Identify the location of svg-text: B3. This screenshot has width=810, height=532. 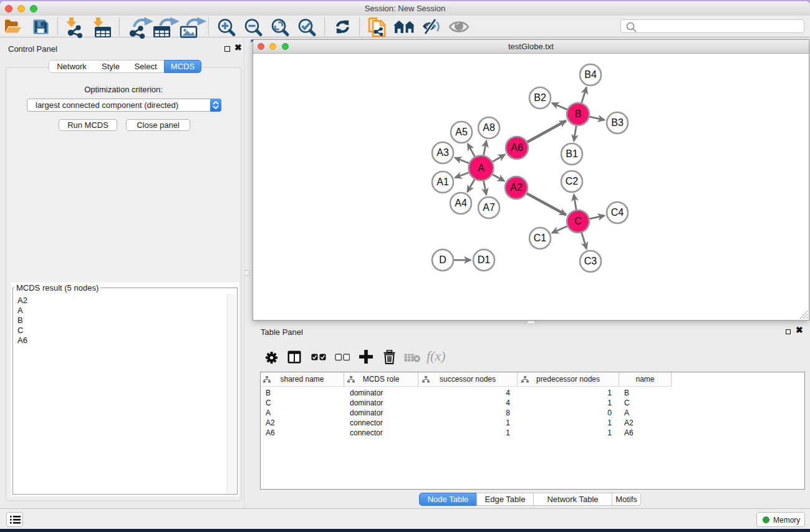
(617, 122).